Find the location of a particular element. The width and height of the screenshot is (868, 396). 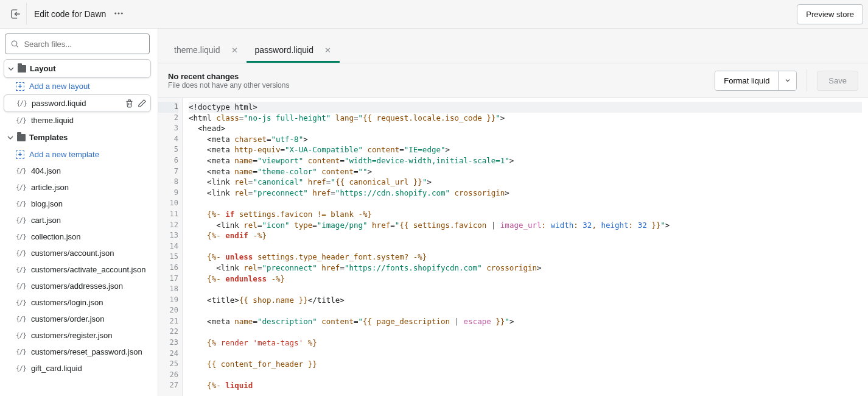

topbar: Edit code for Dawn Preview store is located at coordinates (434, 15).